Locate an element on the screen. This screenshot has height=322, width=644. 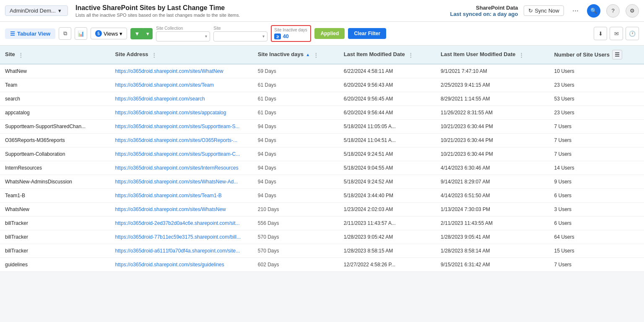
cell-last-user-modified: 10/21/2023 6:30:44 PM is located at coordinates (492, 141).